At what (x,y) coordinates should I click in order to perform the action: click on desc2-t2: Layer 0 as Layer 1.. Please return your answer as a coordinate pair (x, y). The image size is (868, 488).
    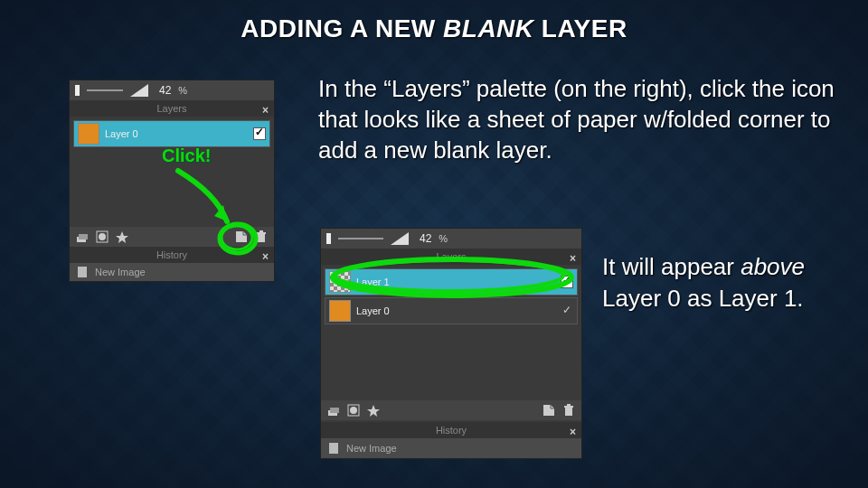
    Looking at the image, I should click on (703, 298).